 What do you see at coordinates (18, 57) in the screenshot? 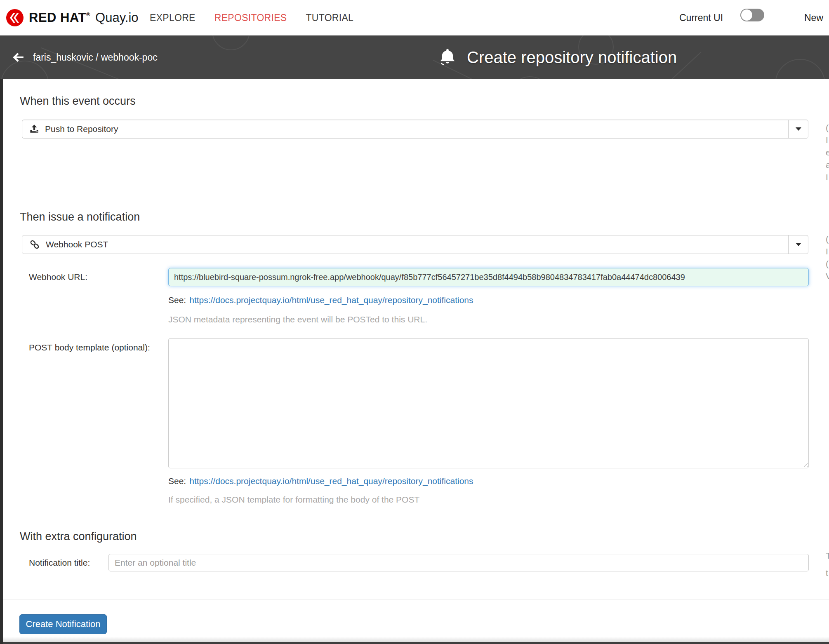
I see `back-arrow-icon` at bounding box center [18, 57].